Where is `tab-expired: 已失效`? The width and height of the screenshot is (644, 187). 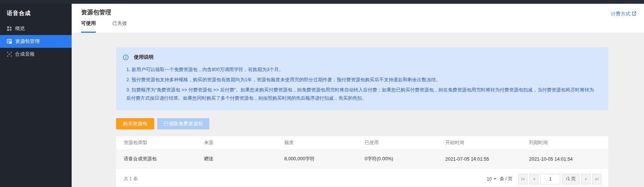
tab-expired: 已失效 is located at coordinates (120, 26).